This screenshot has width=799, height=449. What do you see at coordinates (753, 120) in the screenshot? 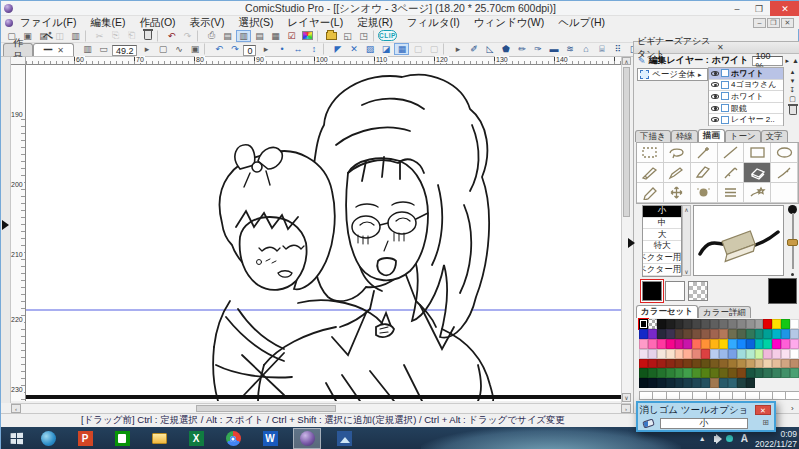
I see `layer-name: レイヤー 2..` at bounding box center [753, 120].